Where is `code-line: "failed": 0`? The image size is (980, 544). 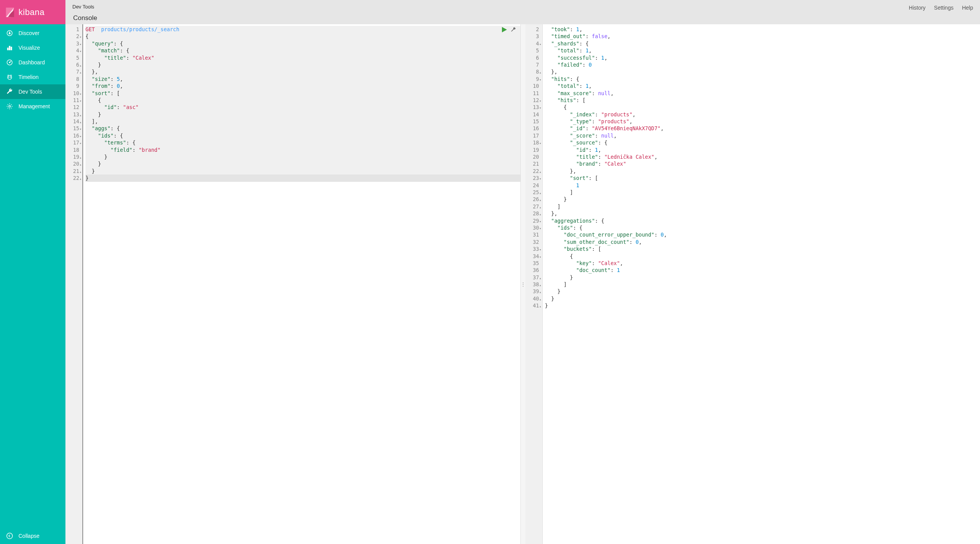
code-line: "failed": 0 is located at coordinates (763, 65).